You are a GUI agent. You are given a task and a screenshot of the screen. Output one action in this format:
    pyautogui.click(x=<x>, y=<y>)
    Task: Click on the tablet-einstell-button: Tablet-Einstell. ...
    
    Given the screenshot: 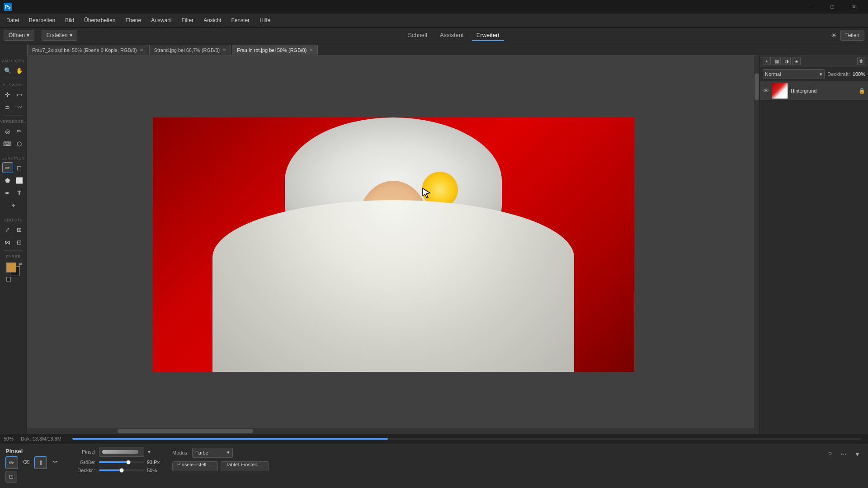 What is the action you would take?
    pyautogui.click(x=245, y=466)
    